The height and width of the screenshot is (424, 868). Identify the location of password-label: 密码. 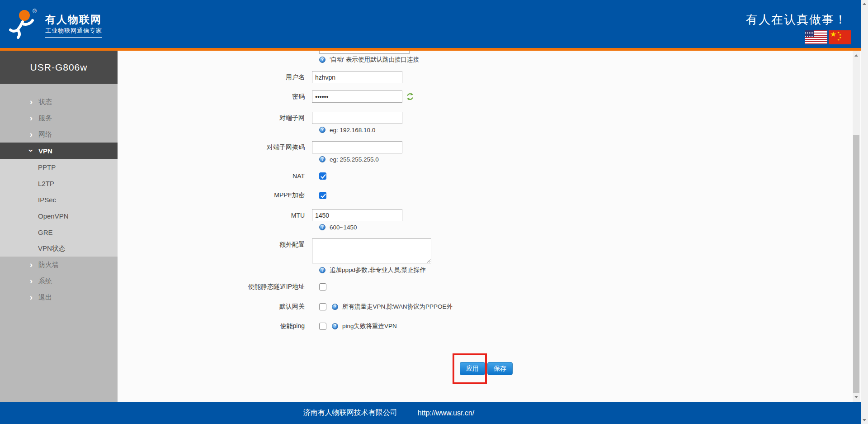
(215, 97).